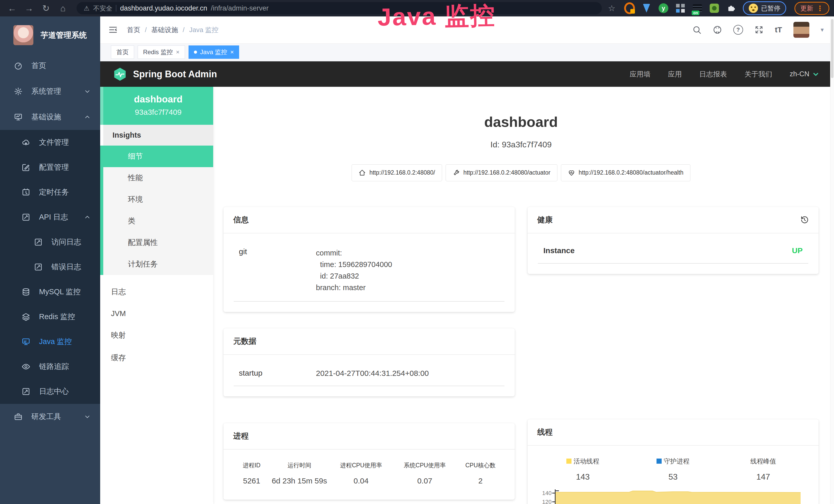 This screenshot has width=834, height=504. I want to click on extension-glyph, so click(714, 8).